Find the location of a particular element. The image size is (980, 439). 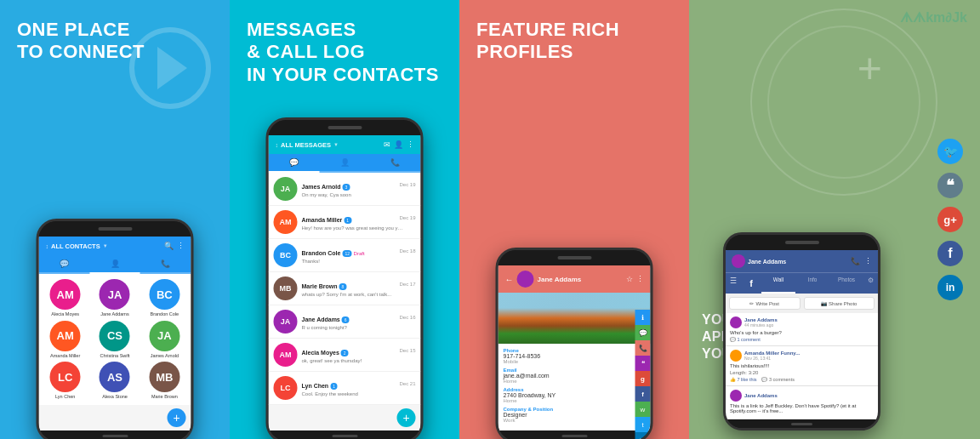

contact-item: AS Alexa Stone is located at coordinates (115, 381).